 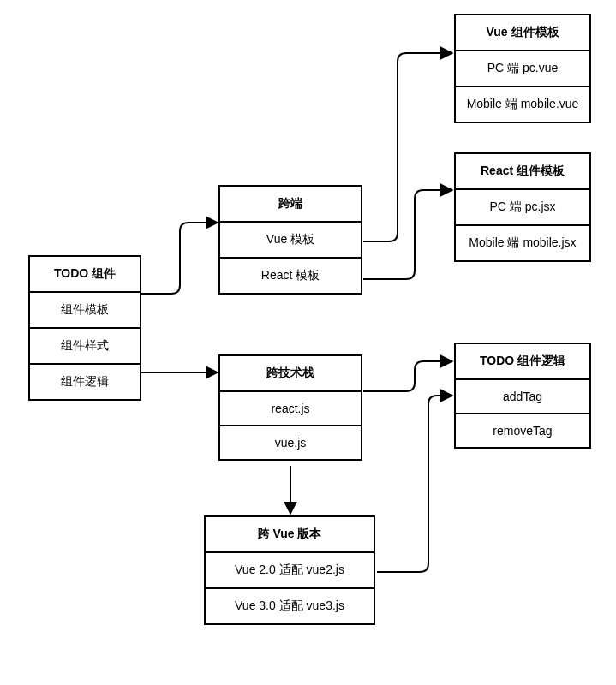 What do you see at coordinates (523, 361) in the screenshot?
I see `node-title: TODO 组件逻辑` at bounding box center [523, 361].